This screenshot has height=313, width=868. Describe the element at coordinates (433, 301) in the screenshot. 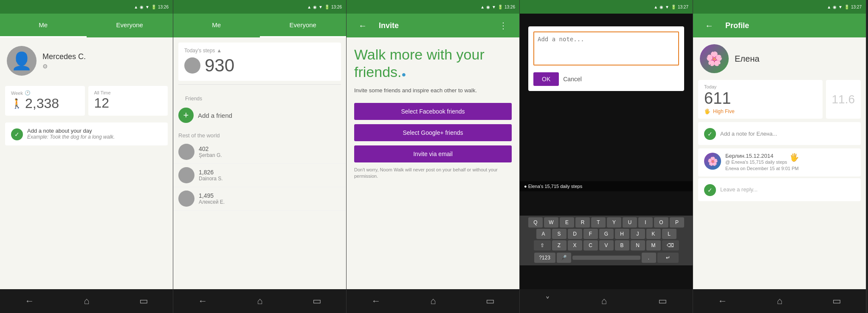

I see `home-button-3: ⌂` at that location.